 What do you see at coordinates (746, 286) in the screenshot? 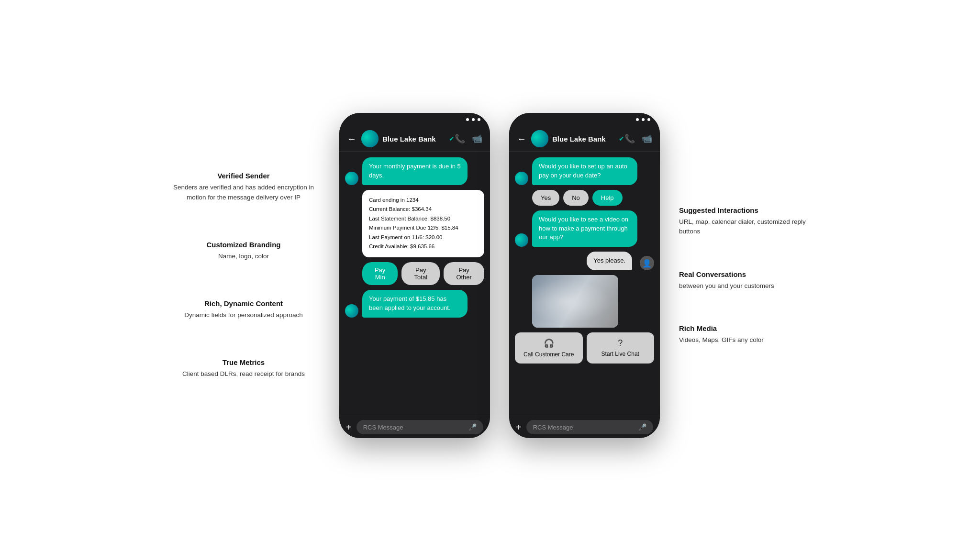
I see `annotation-real-conversations-desc: between you and your customers` at bounding box center [746, 286].